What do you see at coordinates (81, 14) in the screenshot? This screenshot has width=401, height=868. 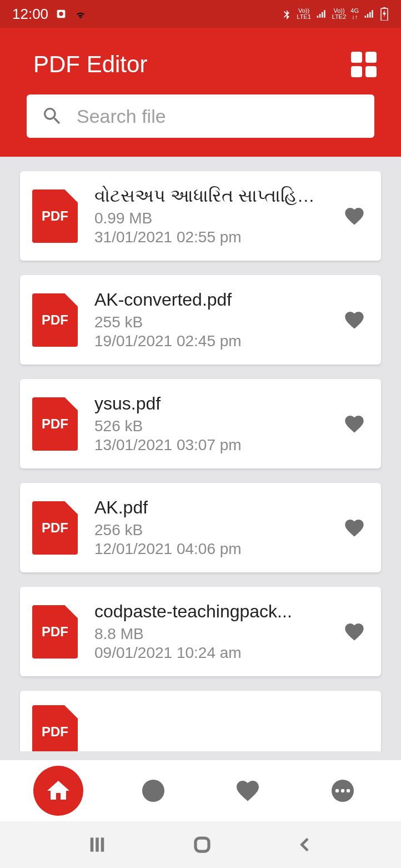 I see `wifi-icon` at bounding box center [81, 14].